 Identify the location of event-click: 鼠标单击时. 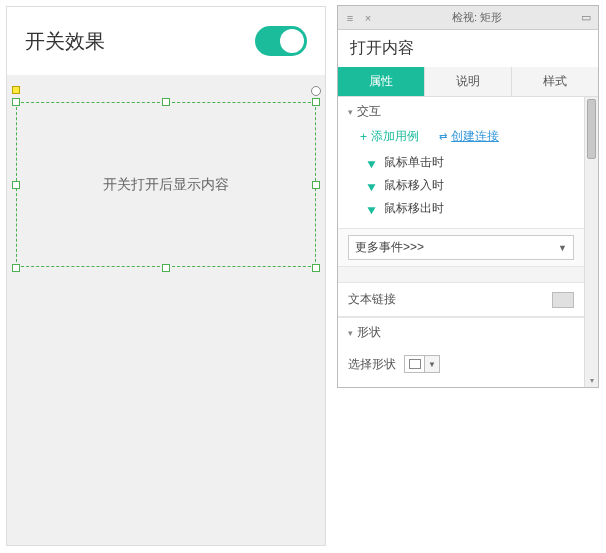
(471, 162).